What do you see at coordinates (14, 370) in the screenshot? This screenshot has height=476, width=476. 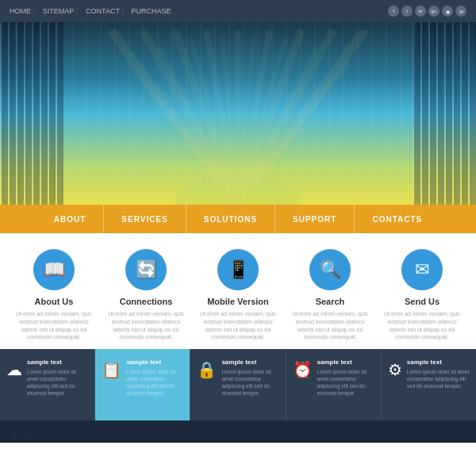 I see `cloud-icon: ☁` at bounding box center [14, 370].